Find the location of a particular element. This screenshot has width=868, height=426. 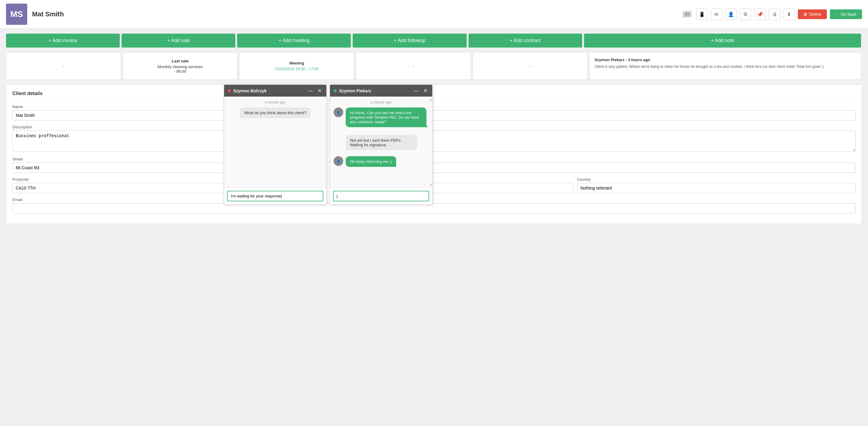

info-cards-row: - Last sale Monthly cleaning services - … is located at coordinates (434, 68).